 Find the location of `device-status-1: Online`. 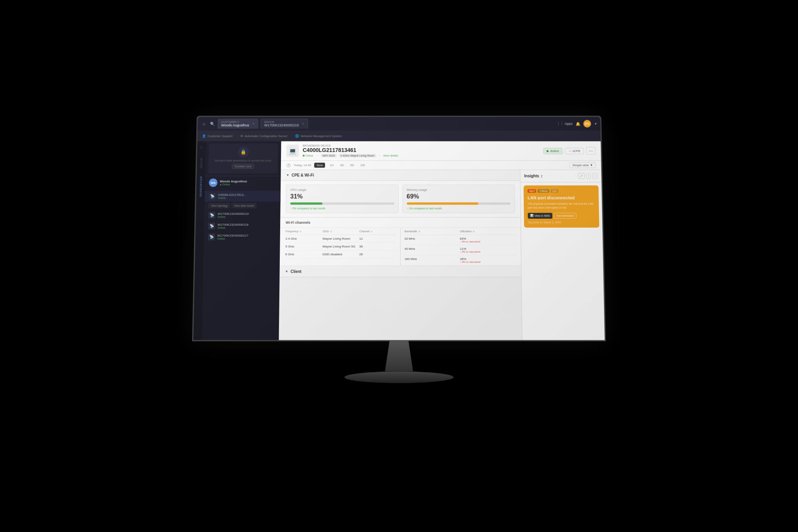

device-status-1: Online is located at coordinates (233, 217).